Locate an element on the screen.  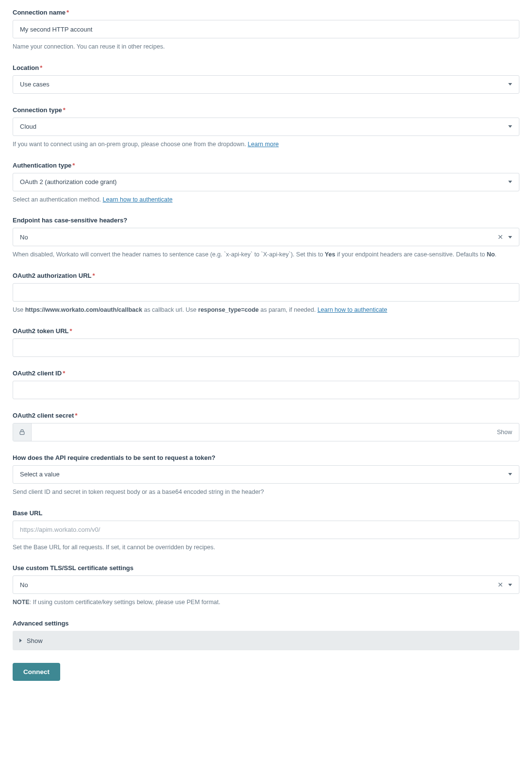
tls-label: Use custom TLS/SSL certificate settings is located at coordinates (266, 568).